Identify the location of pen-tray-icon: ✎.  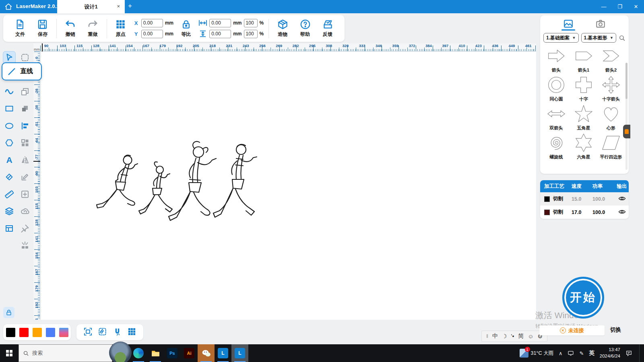
(581, 353).